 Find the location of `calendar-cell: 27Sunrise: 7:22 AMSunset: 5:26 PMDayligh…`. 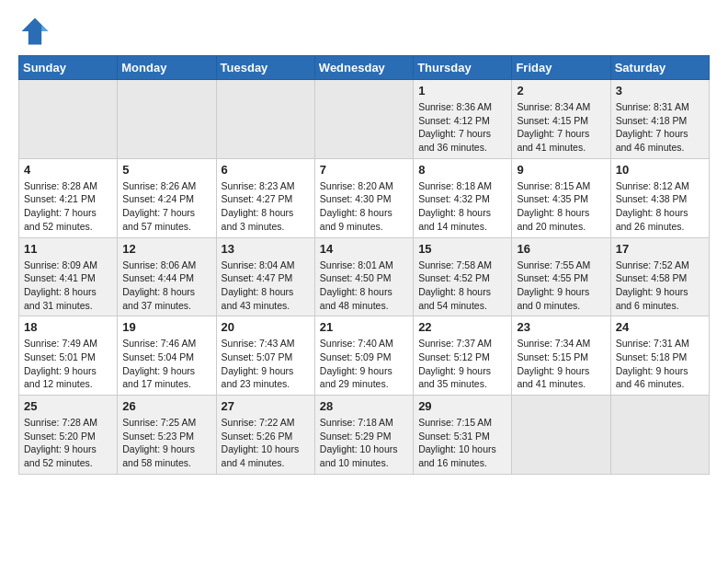

calendar-cell: 27Sunrise: 7:22 AMSunset: 5:26 PMDayligh… is located at coordinates (265, 435).